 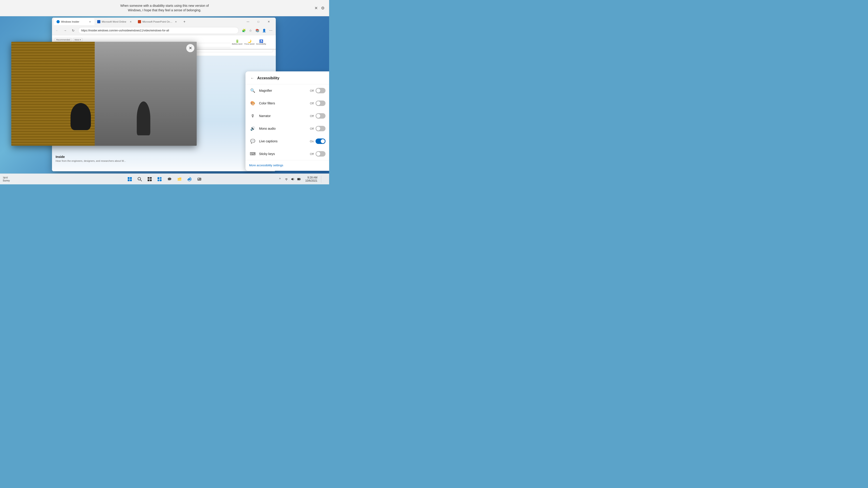 I want to click on narrator-icon: 🎙, so click(x=253, y=116).